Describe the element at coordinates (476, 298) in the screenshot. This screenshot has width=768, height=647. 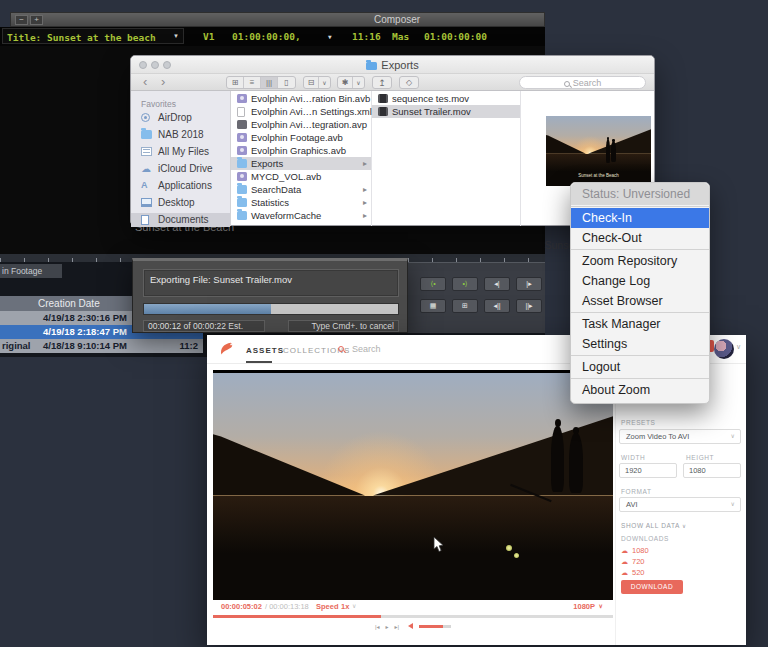
I see `composer-transport-panel: ⟨• •⟩ ◂| |▸ ▦ ⊞ ◂|| ||▸` at that location.